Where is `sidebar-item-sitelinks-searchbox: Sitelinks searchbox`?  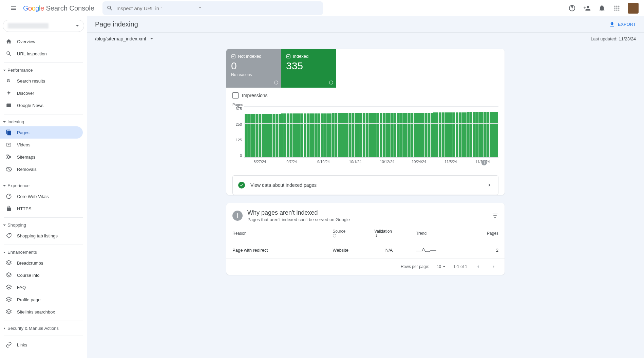 sidebar-item-sitelinks-searchbox: Sitelinks searchbox is located at coordinates (41, 312).